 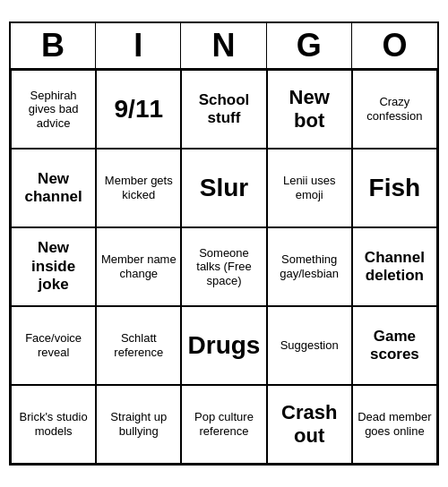 I want to click on bingo-cell: Straight up bullying, so click(x=138, y=424).